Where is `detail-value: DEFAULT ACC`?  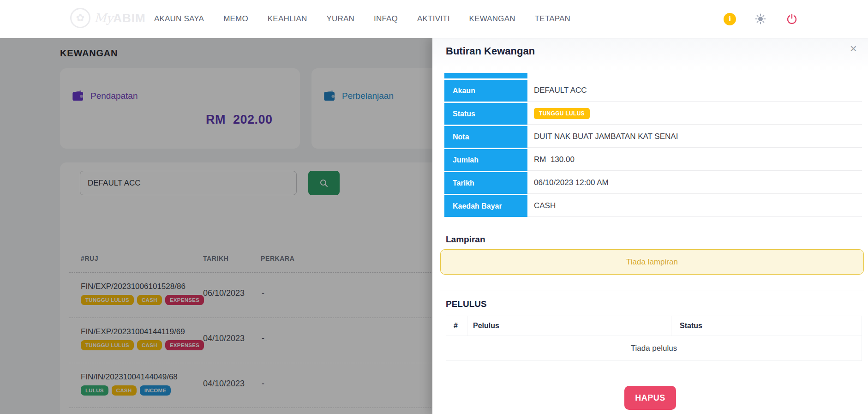 detail-value: DEFAULT ACC is located at coordinates (695, 90).